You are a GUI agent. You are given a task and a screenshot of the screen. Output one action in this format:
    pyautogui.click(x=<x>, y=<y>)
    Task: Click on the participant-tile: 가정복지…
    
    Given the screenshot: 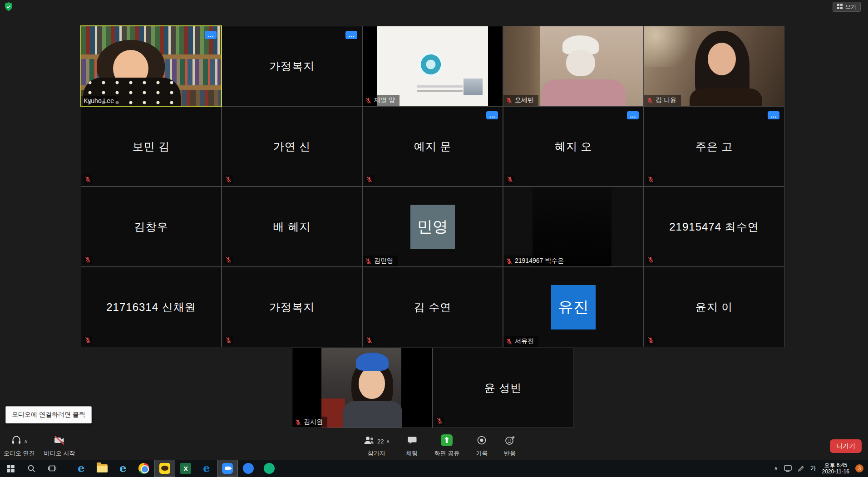 What is the action you would take?
    pyautogui.click(x=292, y=66)
    